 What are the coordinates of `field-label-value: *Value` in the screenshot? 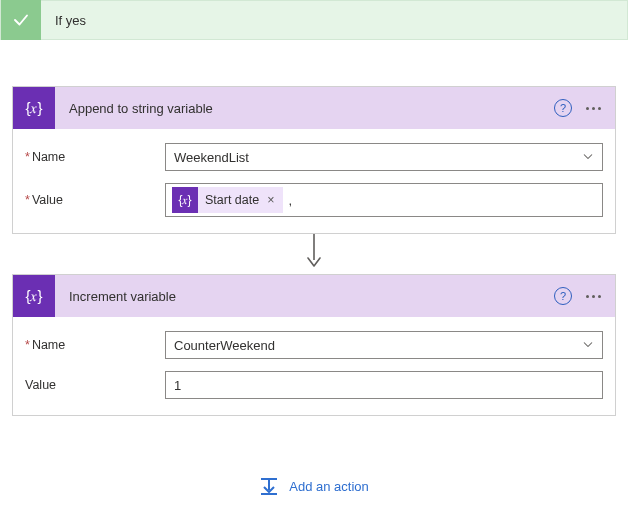 It's located at (95, 200).